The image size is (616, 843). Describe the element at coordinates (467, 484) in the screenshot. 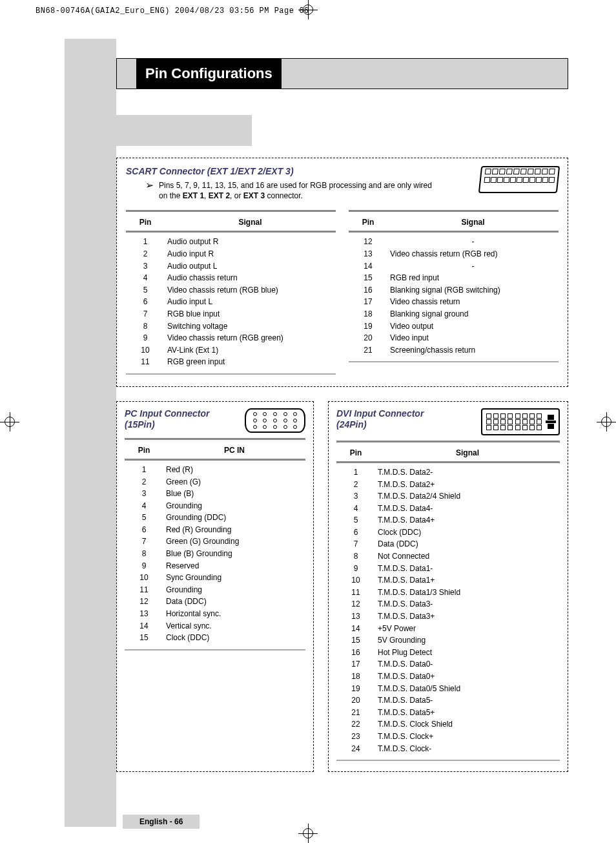

I see `cell-signal: T.M.D.S. Data2+` at that location.